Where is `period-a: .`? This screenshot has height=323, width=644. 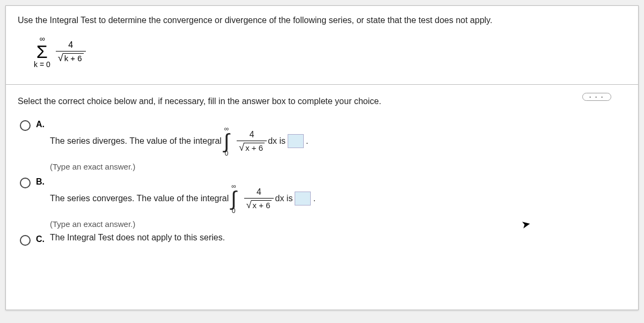
period-a: . is located at coordinates (307, 141).